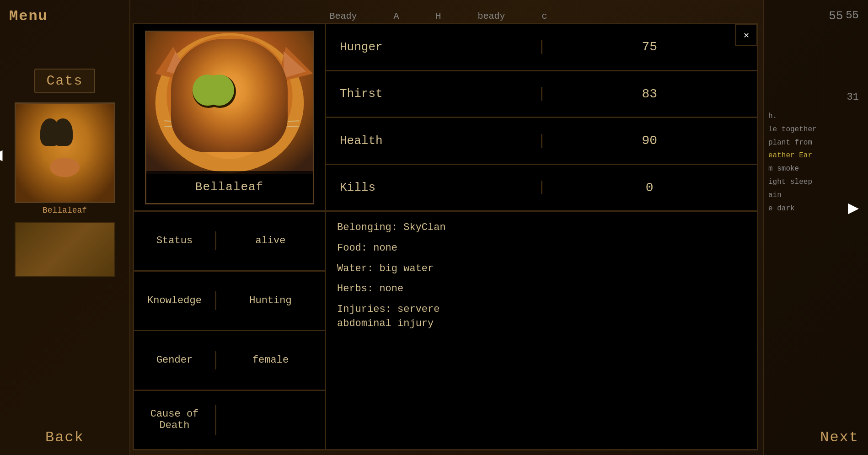 The height and width of the screenshot is (455, 868). Describe the element at coordinates (541, 48) in the screenshot. I see `stat-row-hunger: Hunger 75` at that location.